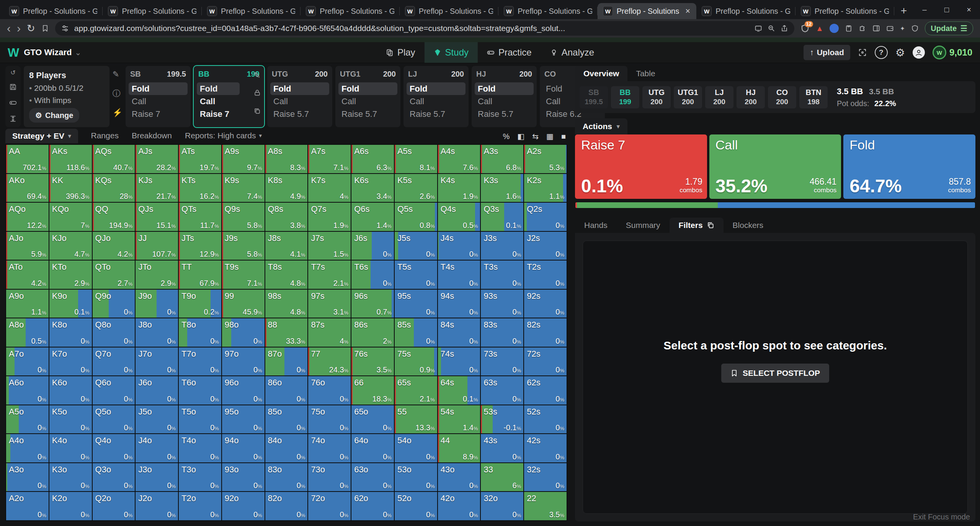 The height and width of the screenshot is (526, 980). What do you see at coordinates (28, 506) in the screenshot?
I see `matrix-cell-A2o: A2o0%` at bounding box center [28, 506].